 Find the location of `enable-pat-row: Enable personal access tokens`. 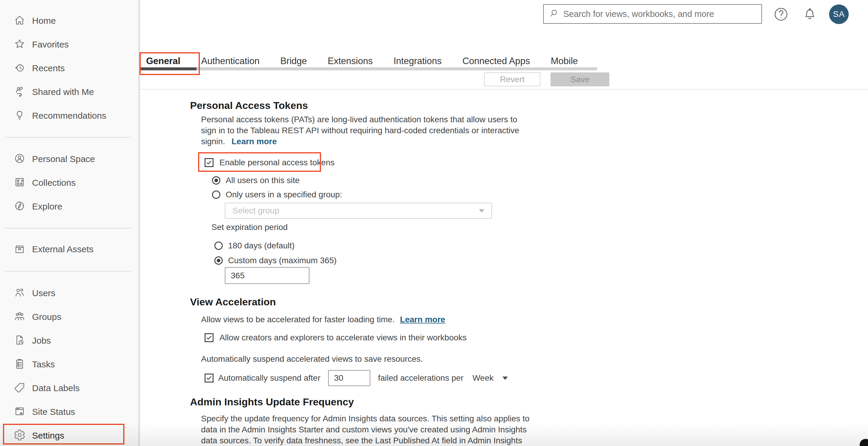

enable-pat-row: Enable personal access tokens is located at coordinates (270, 163).